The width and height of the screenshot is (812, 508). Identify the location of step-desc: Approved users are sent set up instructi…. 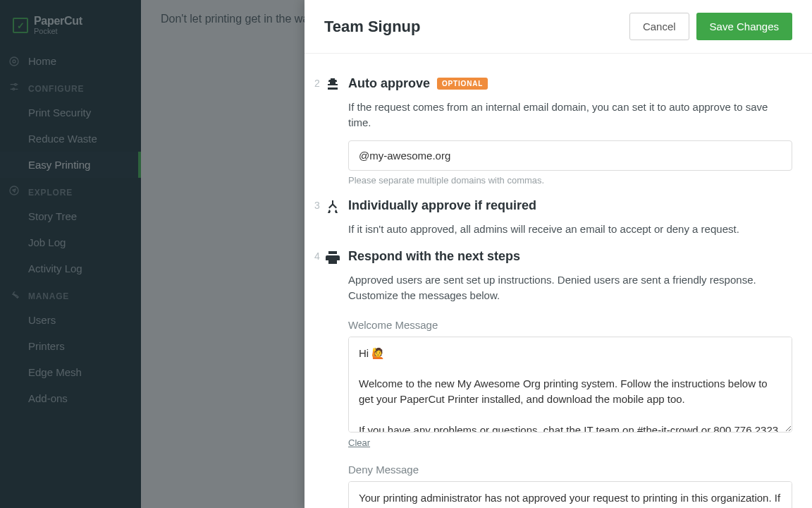
(570, 288).